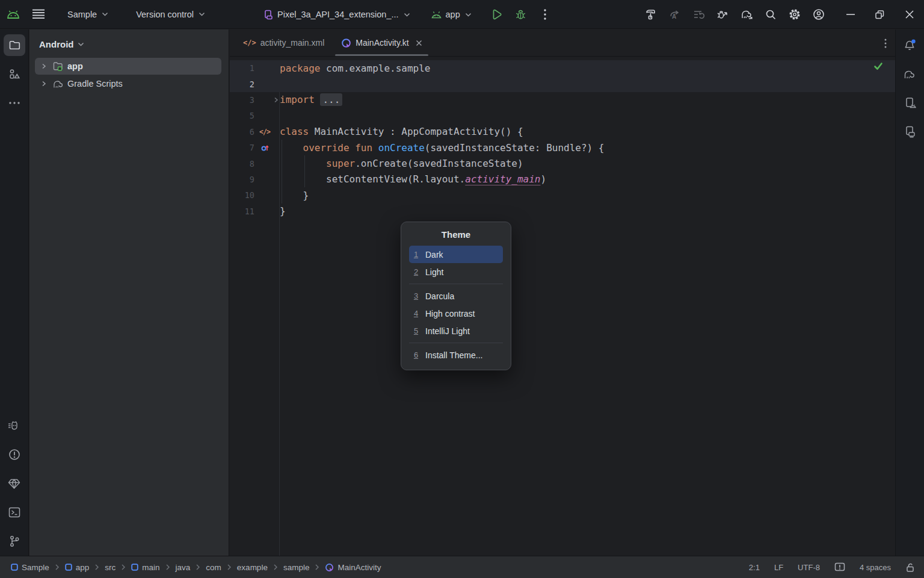 This screenshot has height=578, width=924. I want to click on theme-option-darcula: 3Darcula, so click(456, 296).